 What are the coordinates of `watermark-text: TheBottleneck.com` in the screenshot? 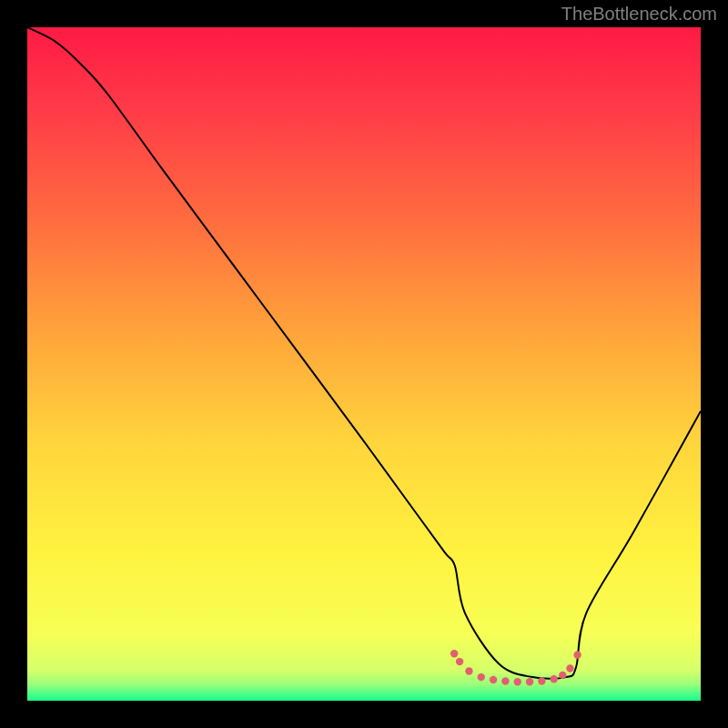 It's located at (639, 15).